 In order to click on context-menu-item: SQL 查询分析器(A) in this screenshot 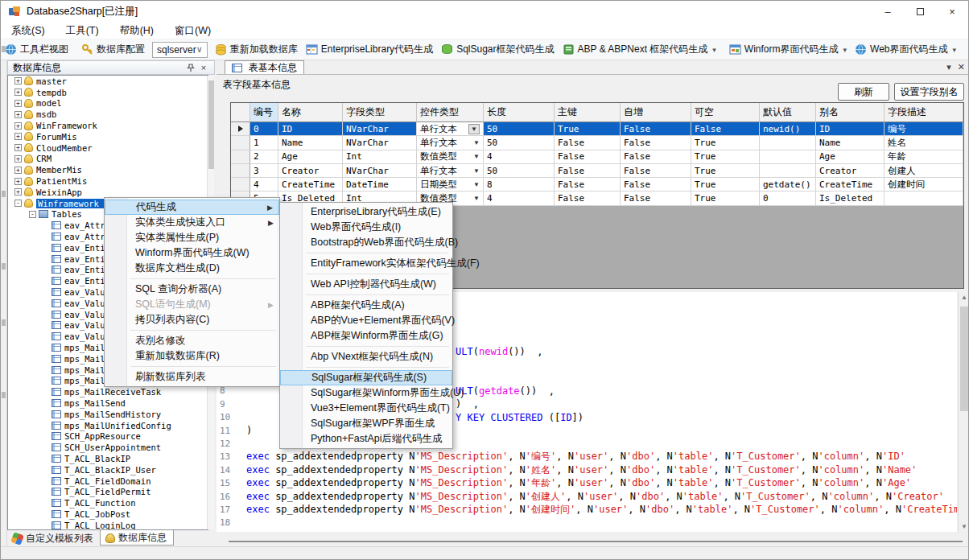, I will do `click(192, 290)`.